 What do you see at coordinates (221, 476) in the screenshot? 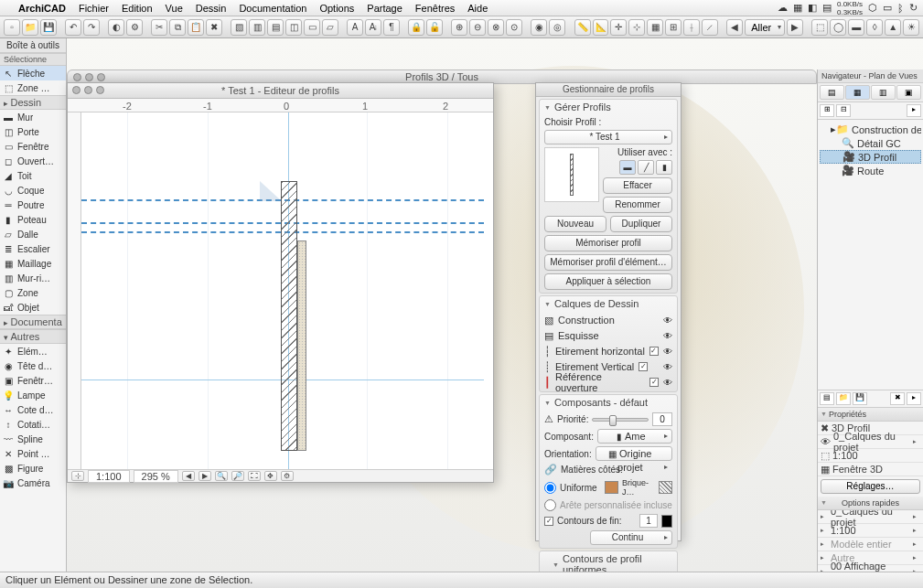
I see `footer-zoomin-icon: 🔍` at bounding box center [221, 476].